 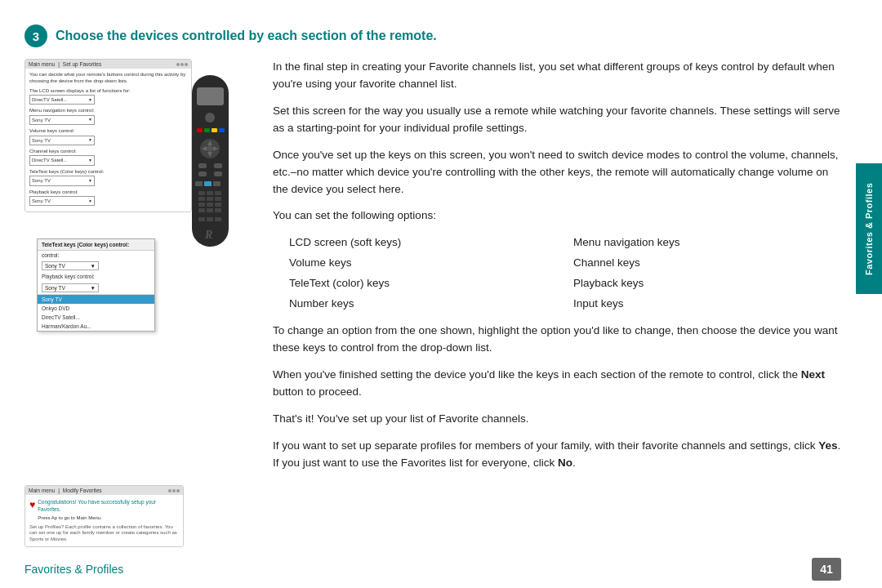 What do you see at coordinates (82, 490) in the screenshot?
I see `screen2-title: Modify Favorites` at bounding box center [82, 490].